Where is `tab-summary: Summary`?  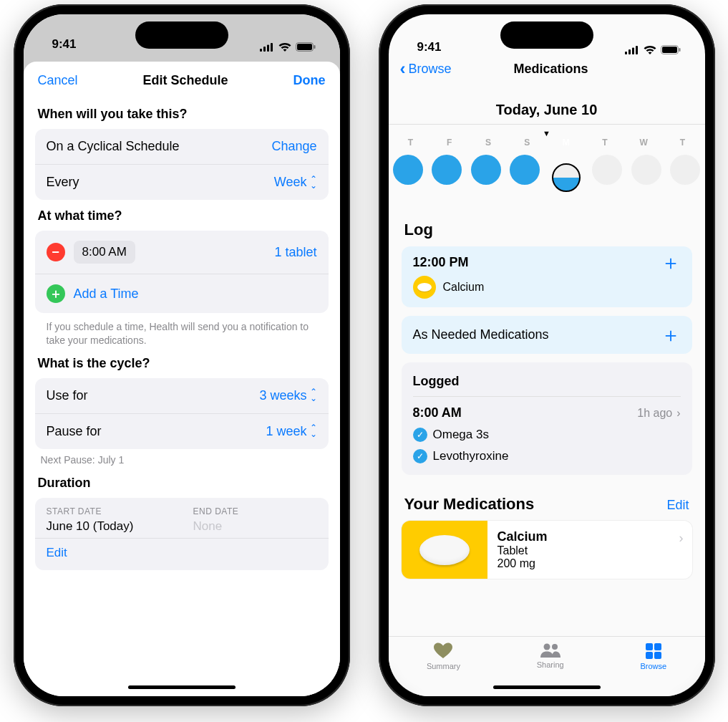
tab-summary: Summary is located at coordinates (444, 669).